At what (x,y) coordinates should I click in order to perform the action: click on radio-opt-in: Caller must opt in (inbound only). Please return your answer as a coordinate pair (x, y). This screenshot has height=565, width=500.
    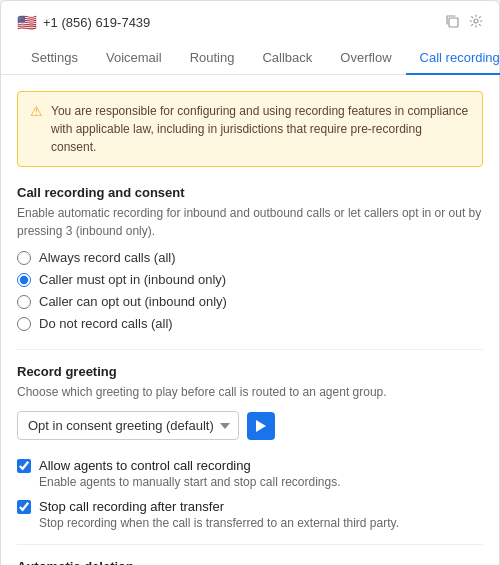
    Looking at the image, I should click on (250, 280).